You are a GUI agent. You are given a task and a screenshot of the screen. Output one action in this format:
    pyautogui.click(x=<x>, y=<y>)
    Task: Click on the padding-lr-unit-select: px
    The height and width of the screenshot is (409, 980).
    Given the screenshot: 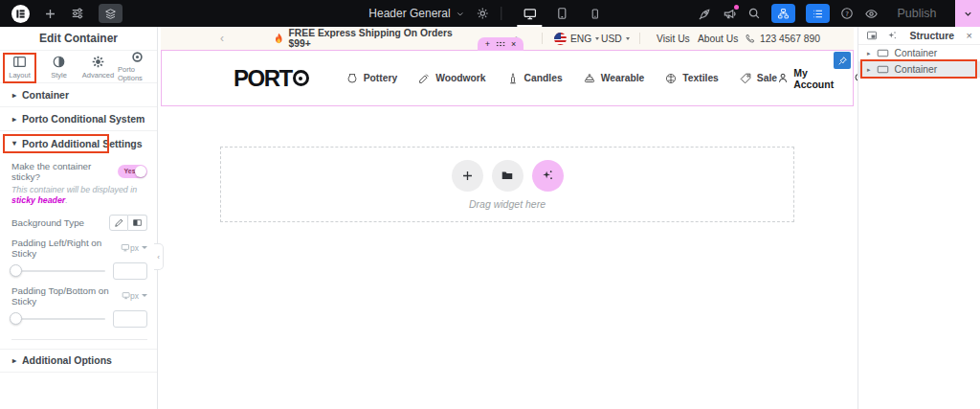 What is the action you would take?
    pyautogui.click(x=139, y=248)
    